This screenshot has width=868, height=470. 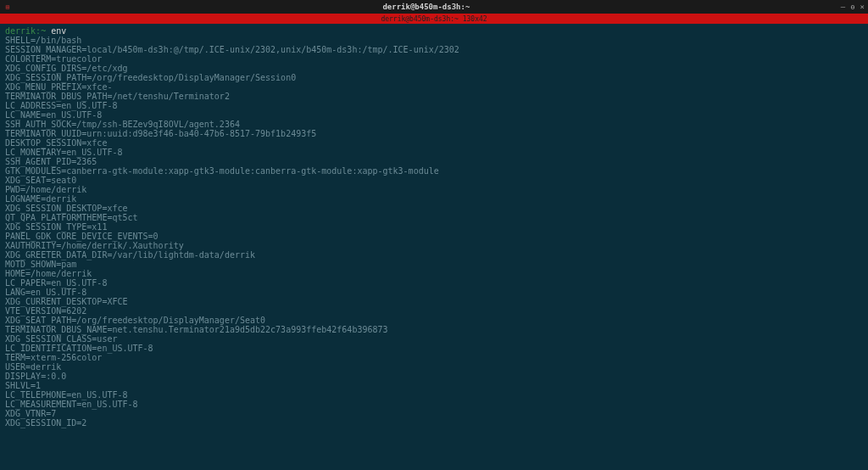 I want to click on env-line: LC_IDENTIFICATION=en_US.UTF-8, so click(x=434, y=348).